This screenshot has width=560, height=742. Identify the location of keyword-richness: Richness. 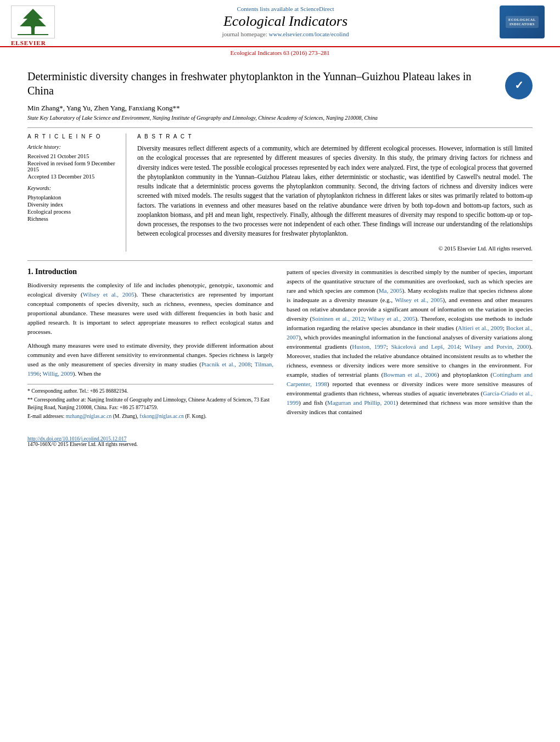
(74, 219).